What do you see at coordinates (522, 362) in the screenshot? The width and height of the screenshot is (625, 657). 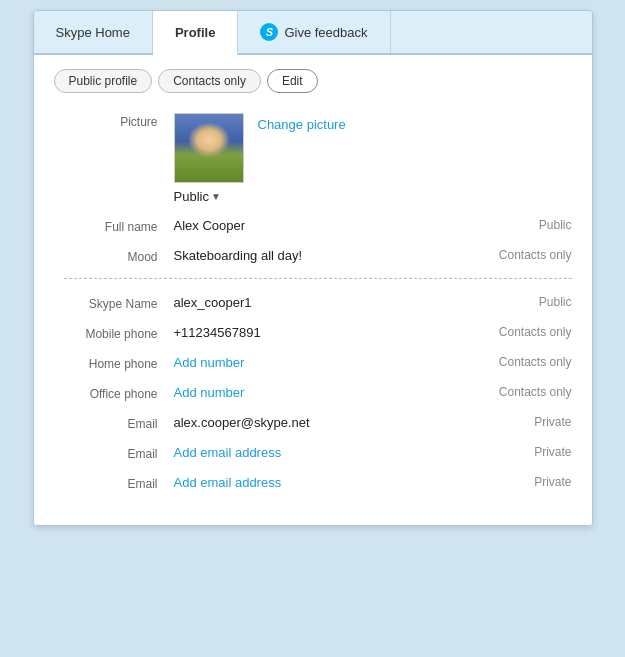 I see `homephone-privacy: Contacts only` at bounding box center [522, 362].